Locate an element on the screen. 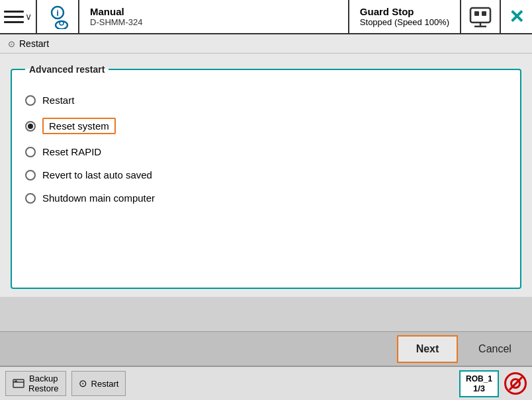 The height and width of the screenshot is (400, 532). bottom-bar: Backup Restore ⊙ Restart ROB_1 1/3 is located at coordinates (266, 383).